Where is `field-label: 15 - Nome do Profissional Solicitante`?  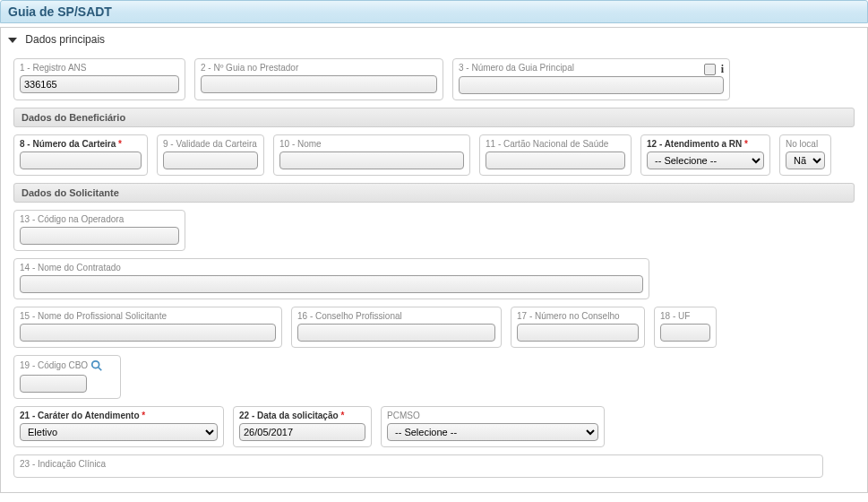
field-label: 15 - Nome do Profissional Solicitante is located at coordinates (148, 316).